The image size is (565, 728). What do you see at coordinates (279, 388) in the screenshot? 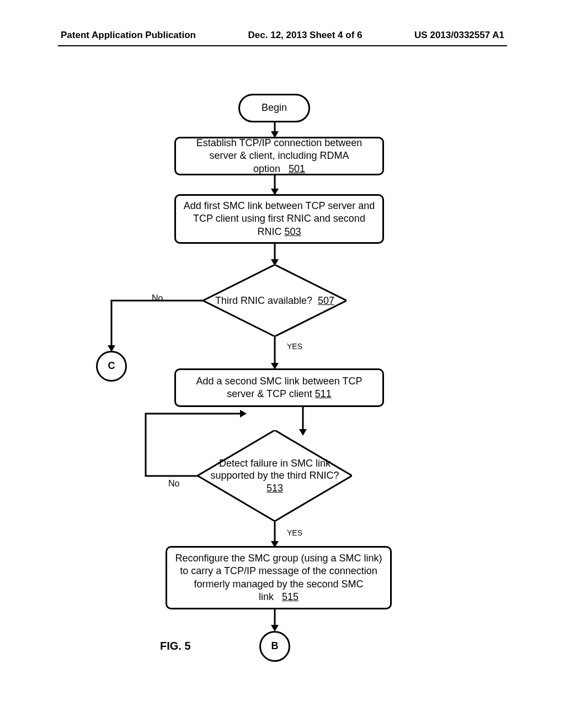
I see `step-511-text: Add a second SMC link between TCP server…` at bounding box center [279, 388].